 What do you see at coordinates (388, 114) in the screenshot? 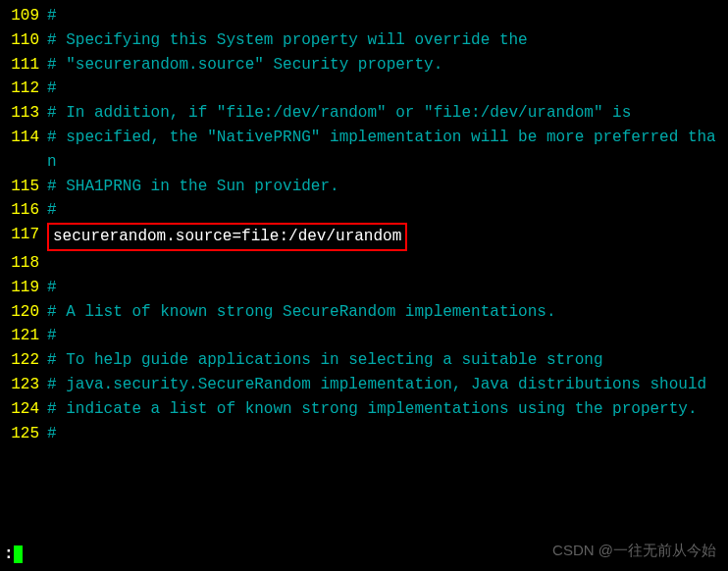
I see `line-content: # In addition, if "file:/dev/random" or …` at bounding box center [388, 114].